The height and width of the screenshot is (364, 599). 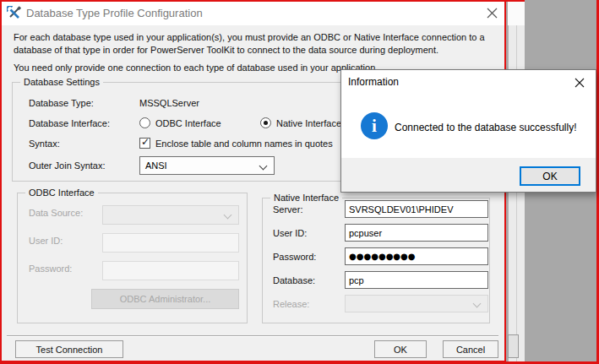 I want to click on native-password-input, so click(x=417, y=257).